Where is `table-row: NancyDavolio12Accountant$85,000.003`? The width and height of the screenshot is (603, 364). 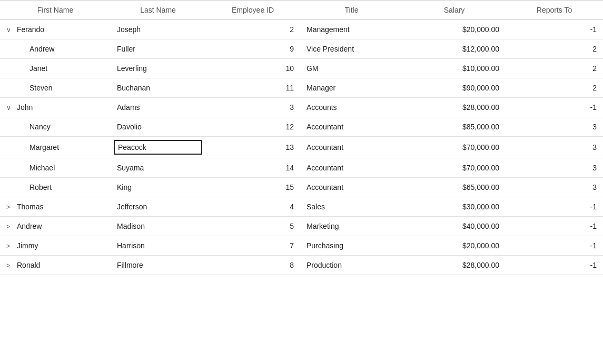 table-row: NancyDavolio12Accountant$85,000.003 is located at coordinates (301, 127).